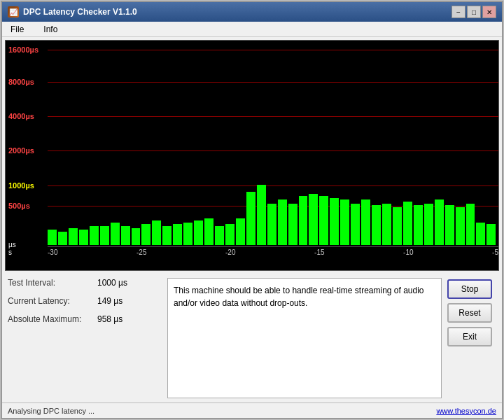 The width and height of the screenshot is (504, 420). I want to click on axis-units: µs s, so click(13, 248).